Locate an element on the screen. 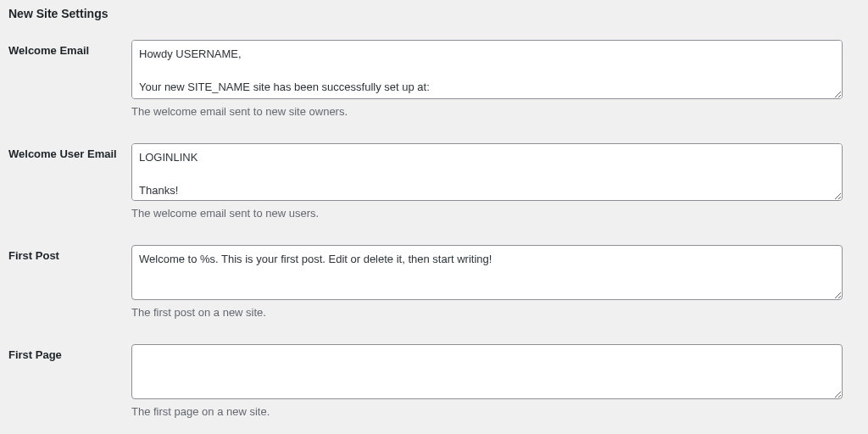 The image size is (868, 434). welcome-email-description: The welcome email sent to new site owner… is located at coordinates (487, 112).